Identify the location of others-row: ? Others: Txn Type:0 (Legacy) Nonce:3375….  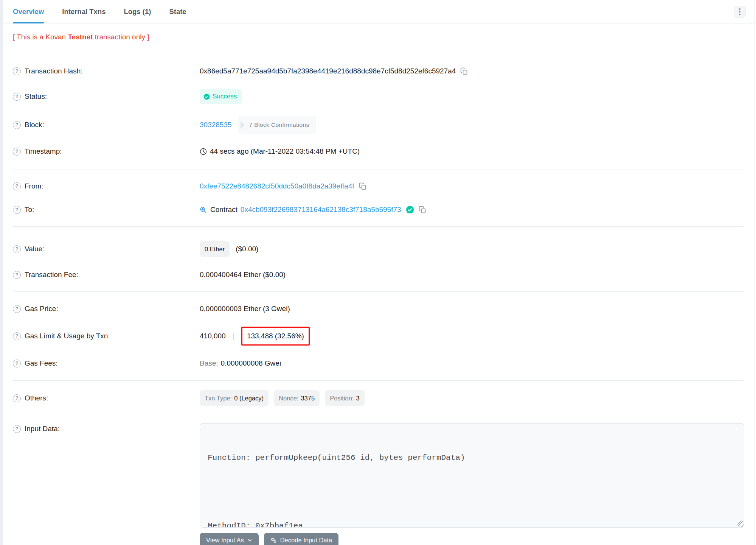
(379, 398).